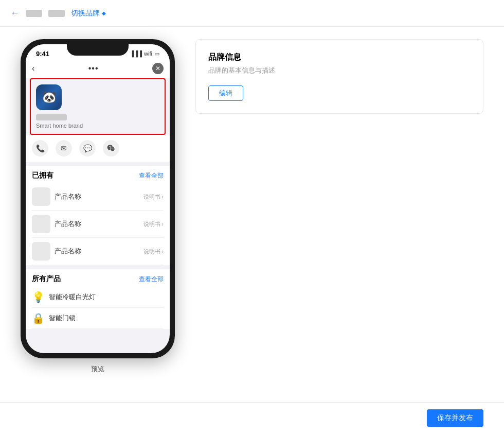 The image size is (504, 433). Describe the element at coordinates (158, 68) in the screenshot. I see `app-close-icon: ✕` at that location.